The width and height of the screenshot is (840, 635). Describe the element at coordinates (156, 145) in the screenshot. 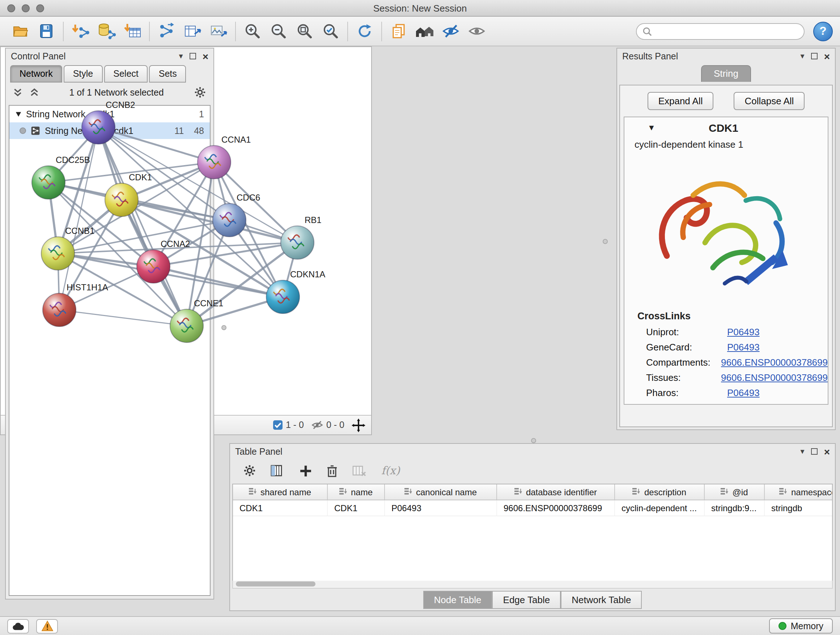

I see `network-edge-CCNB2-CCNA1` at that location.